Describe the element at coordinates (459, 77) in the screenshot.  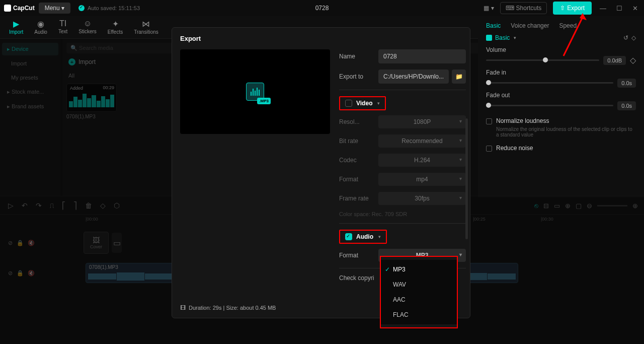
I see `browse-folder-button: 📁` at that location.